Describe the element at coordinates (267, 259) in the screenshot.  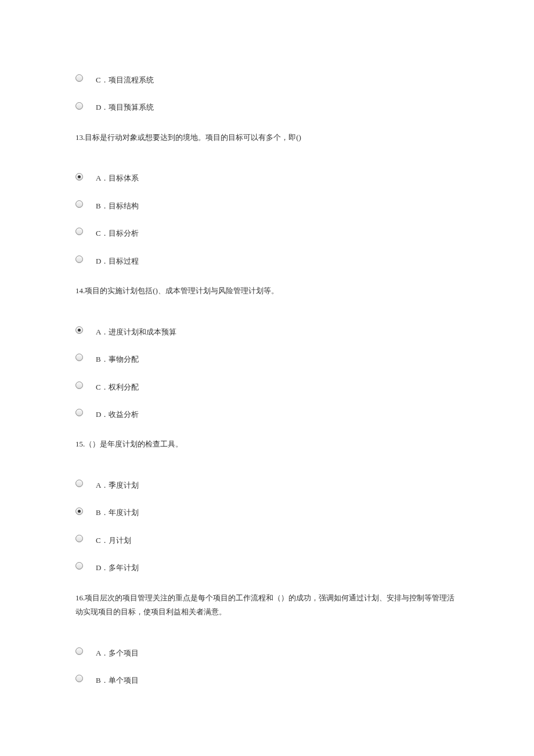
I see `option-row: D．目标过程` at that location.